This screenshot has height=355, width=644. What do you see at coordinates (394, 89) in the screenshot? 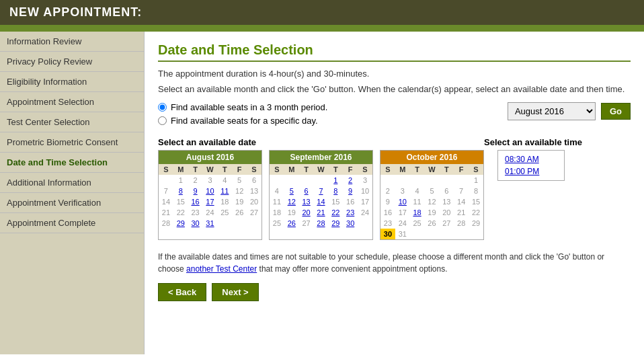
I see `instruction-text: Select an available month and click the …` at bounding box center [394, 89].